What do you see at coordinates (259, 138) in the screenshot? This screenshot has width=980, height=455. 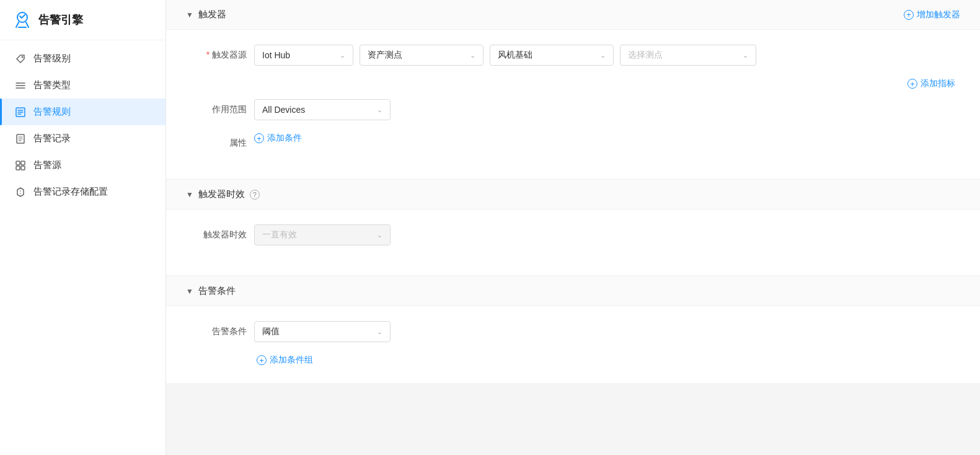 I see `add-condition-icon: +` at bounding box center [259, 138].